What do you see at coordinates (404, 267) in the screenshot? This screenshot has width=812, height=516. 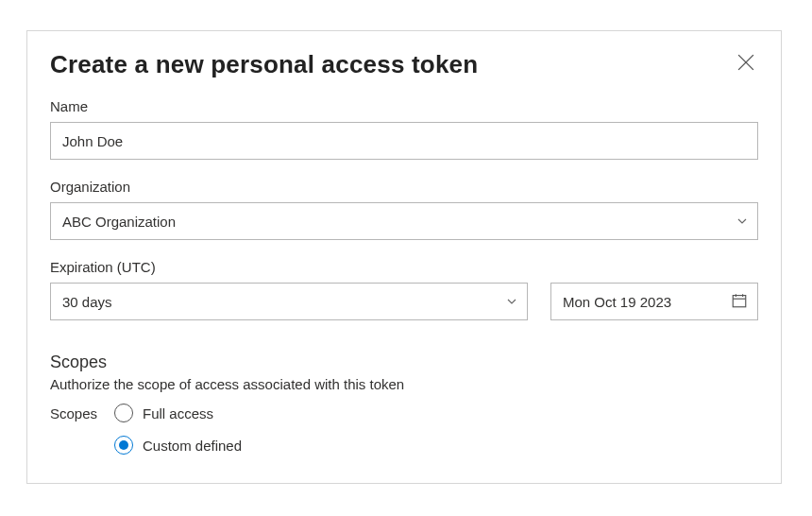 I see `expiration-label: Expiration (UTC)` at bounding box center [404, 267].